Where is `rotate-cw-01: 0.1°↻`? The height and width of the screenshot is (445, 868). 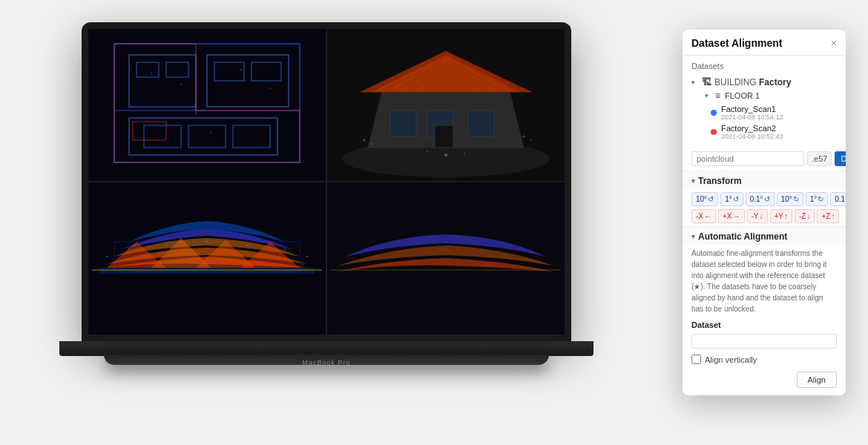 rotate-cw-01: 0.1°↻ is located at coordinates (838, 199).